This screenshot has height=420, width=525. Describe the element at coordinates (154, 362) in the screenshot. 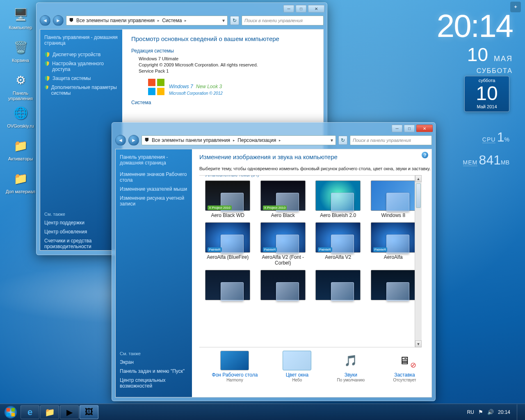

I see `nav-link: Экран` at that location.